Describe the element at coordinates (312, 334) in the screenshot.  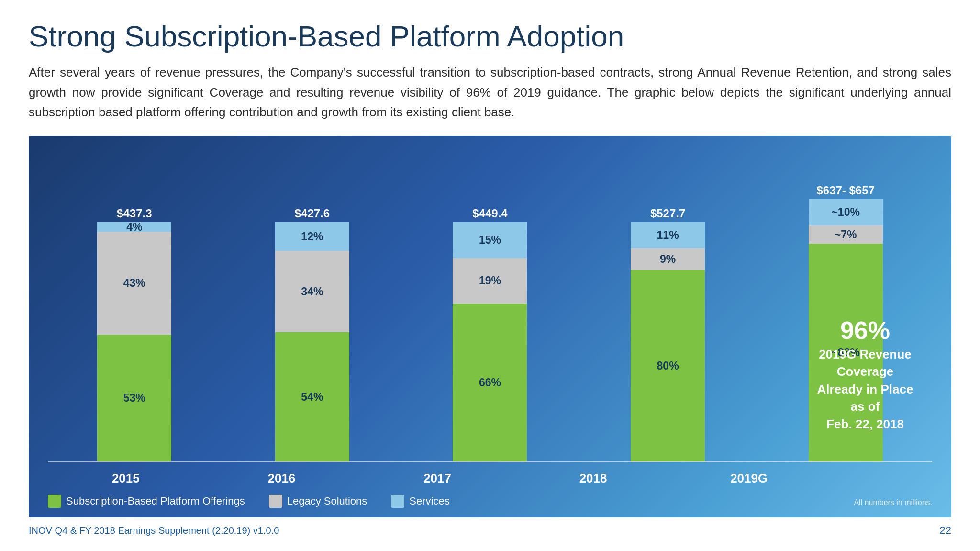
I see `bar-col-2016: $427.612%34%54%` at that location.